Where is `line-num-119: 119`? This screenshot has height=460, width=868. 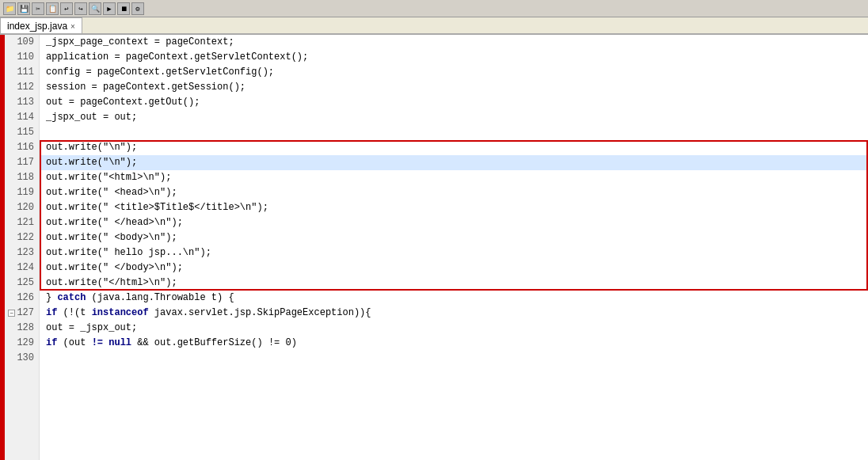 line-num-119: 119 is located at coordinates (22, 193).